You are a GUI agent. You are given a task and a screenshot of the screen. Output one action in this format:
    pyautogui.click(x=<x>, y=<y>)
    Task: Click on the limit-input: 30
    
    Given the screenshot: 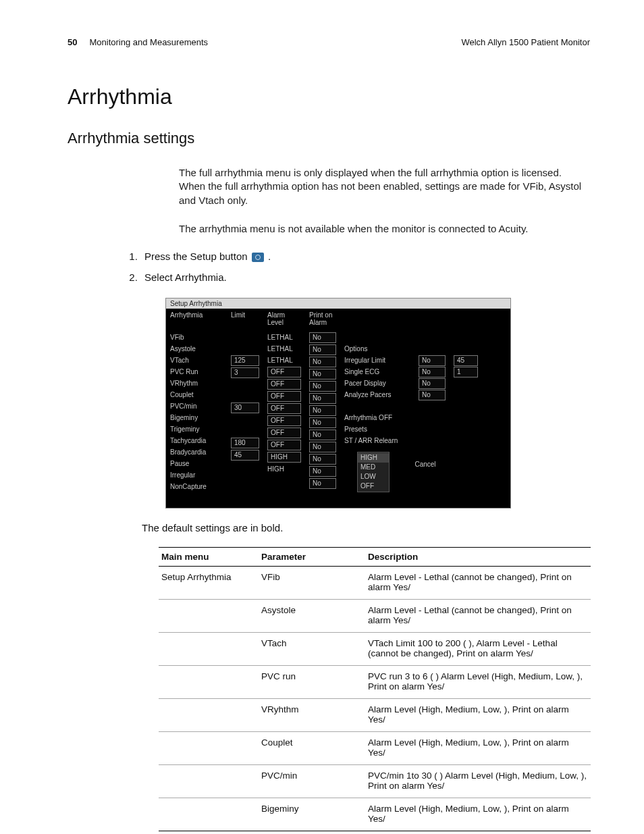 What is the action you would take?
    pyautogui.click(x=245, y=408)
    